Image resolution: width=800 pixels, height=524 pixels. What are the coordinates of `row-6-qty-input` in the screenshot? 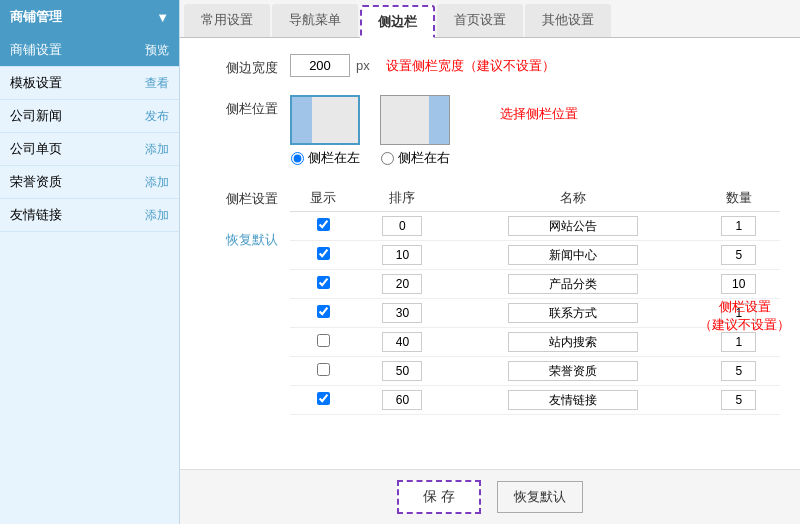 It's located at (738, 400).